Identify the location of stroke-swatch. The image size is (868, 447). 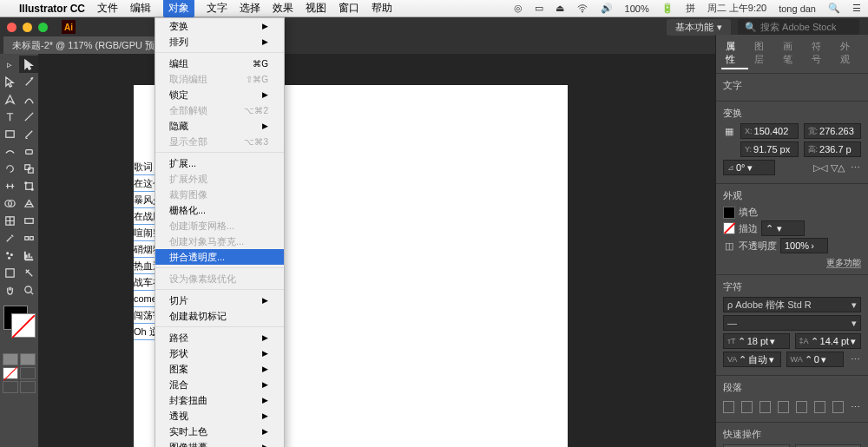
(729, 228).